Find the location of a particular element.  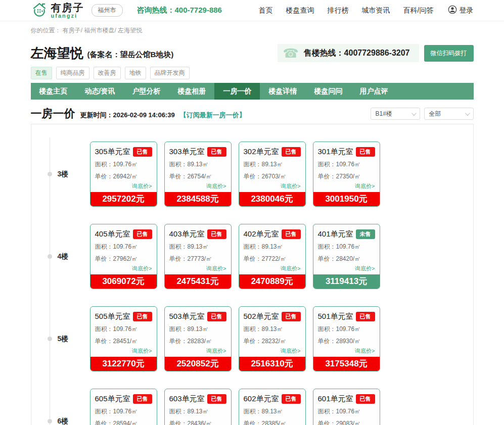

tag-brand-developer: 品牌开发商 is located at coordinates (170, 73).